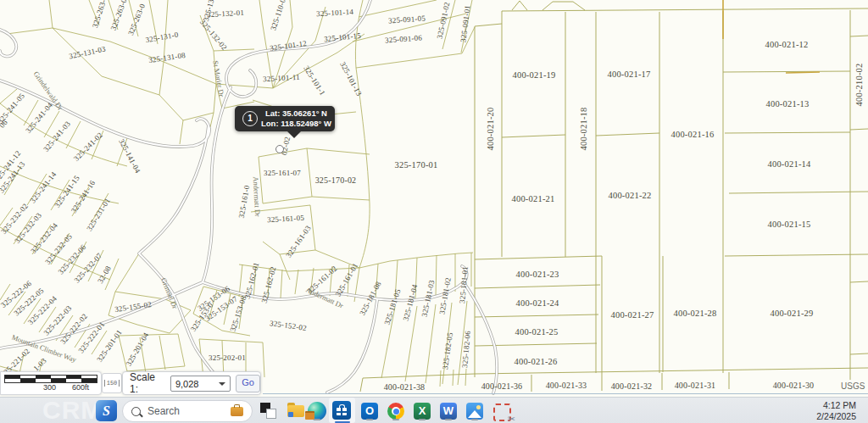  What do you see at coordinates (422, 411) in the screenshot?
I see `excel-icon: X` at bounding box center [422, 411].